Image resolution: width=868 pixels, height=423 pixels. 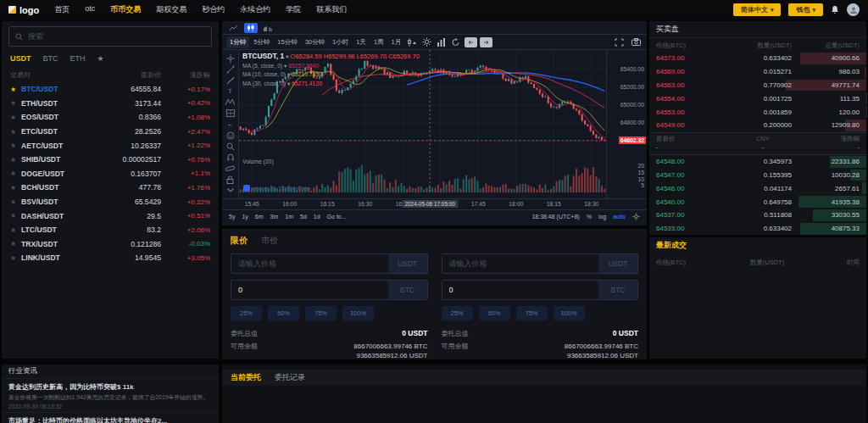 What do you see at coordinates (231, 158) in the screenshot?
I see `magnet-tool-icon` at bounding box center [231, 158].